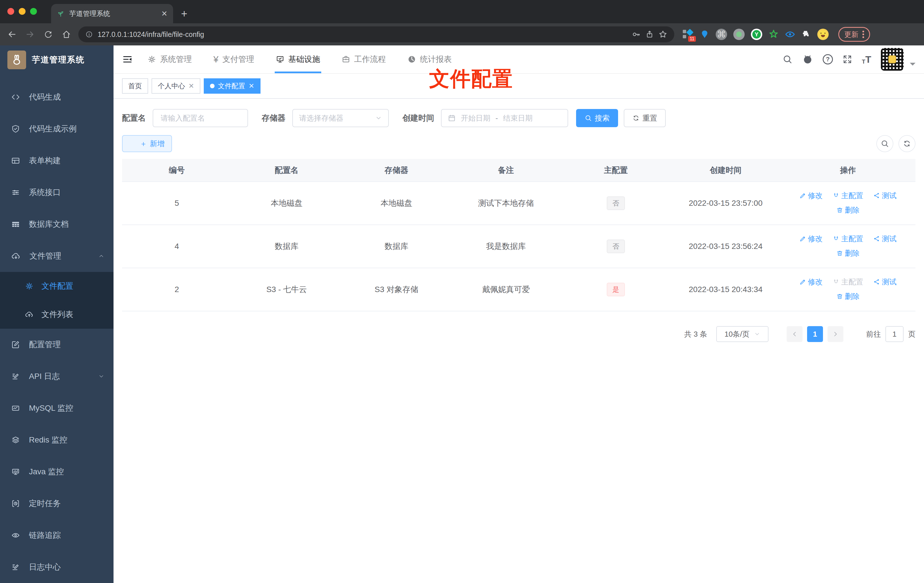 The height and width of the screenshot is (583, 924). Describe the element at coordinates (30, 35) in the screenshot. I see `forward-button` at that location.